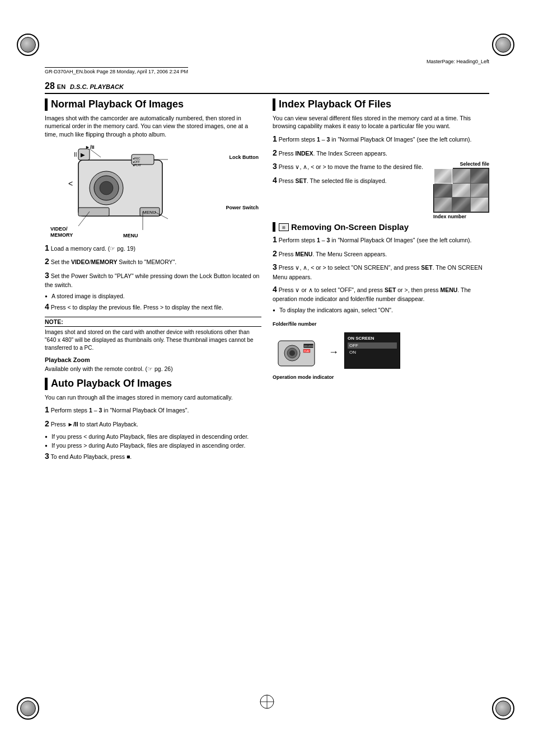  Describe the element at coordinates (381, 122) in the screenshot. I see `index-playback-intro: You can view several different files sto…` at that location.